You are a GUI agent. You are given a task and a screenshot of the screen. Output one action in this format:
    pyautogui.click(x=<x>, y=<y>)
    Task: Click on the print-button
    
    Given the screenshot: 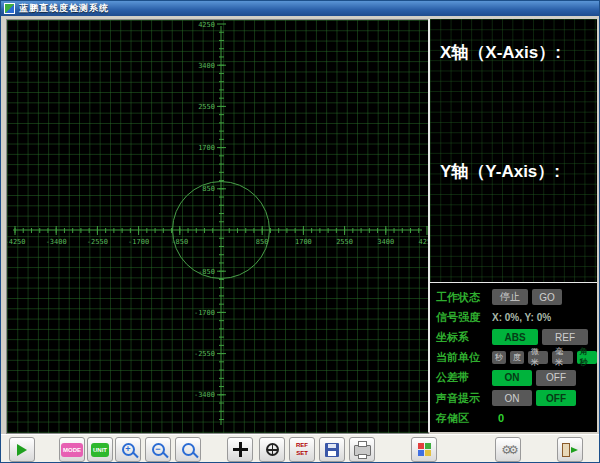 What is the action you would take?
    pyautogui.click(x=362, y=450)
    